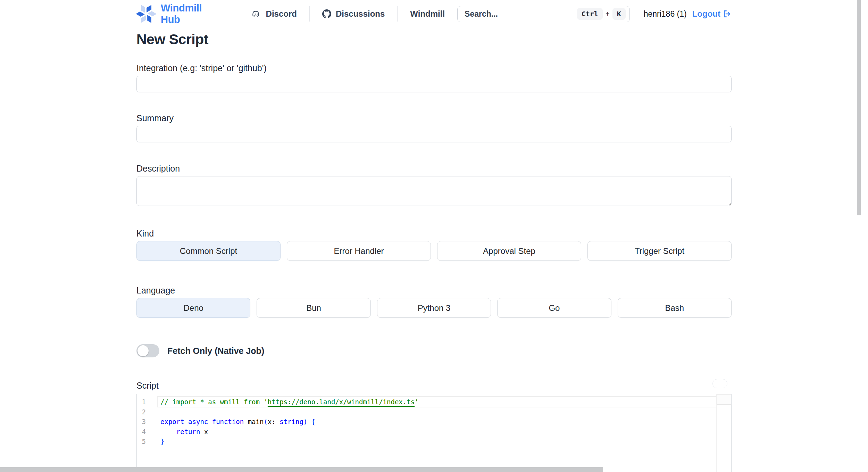 Image resolution: width=868 pixels, height=472 pixels. What do you see at coordinates (149, 432) in the screenshot?
I see `line-number: 4` at bounding box center [149, 432].